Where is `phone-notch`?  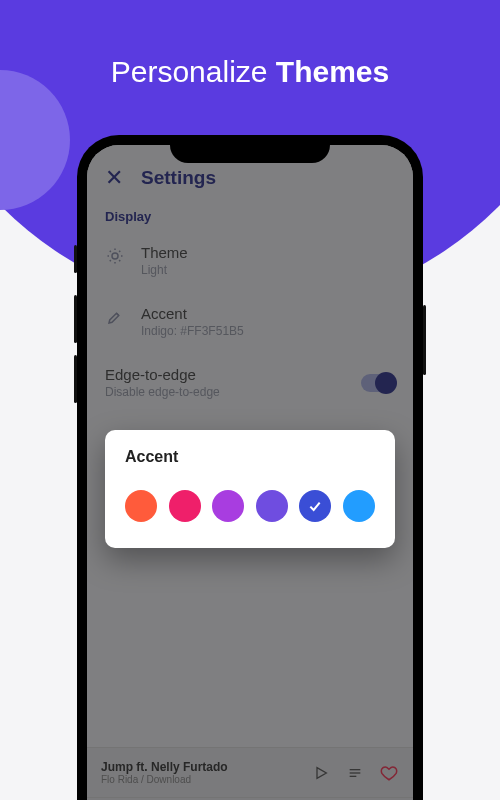 phone-notch is located at coordinates (250, 149).